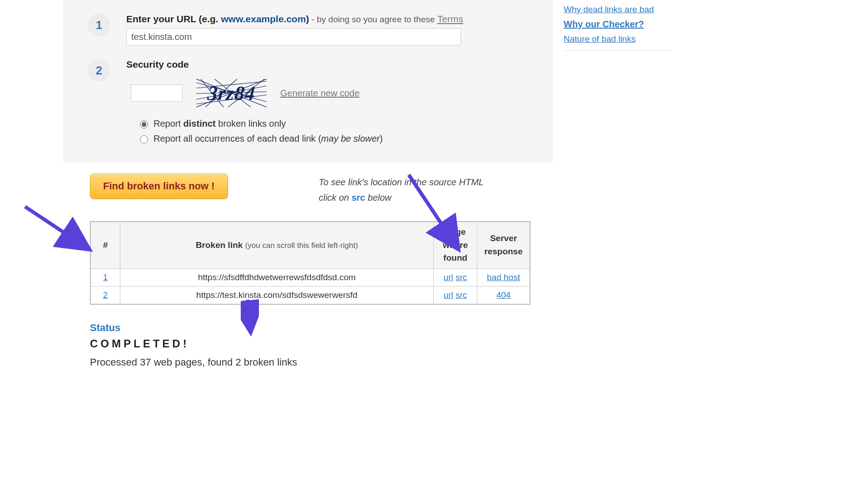  What do you see at coordinates (332, 124) in the screenshot?
I see `option-distinct: Report distinct broken links only` at bounding box center [332, 124].